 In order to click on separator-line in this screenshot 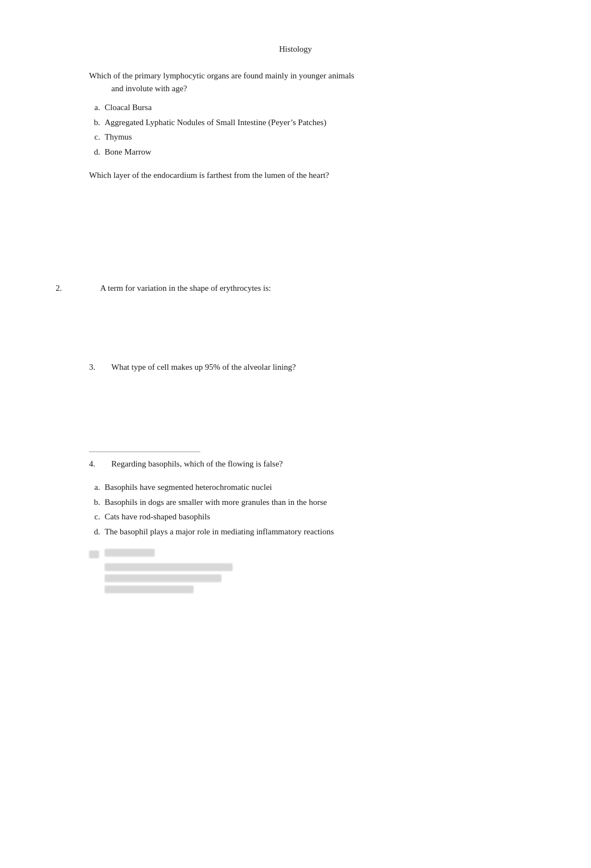, I will do `click(145, 452)`.